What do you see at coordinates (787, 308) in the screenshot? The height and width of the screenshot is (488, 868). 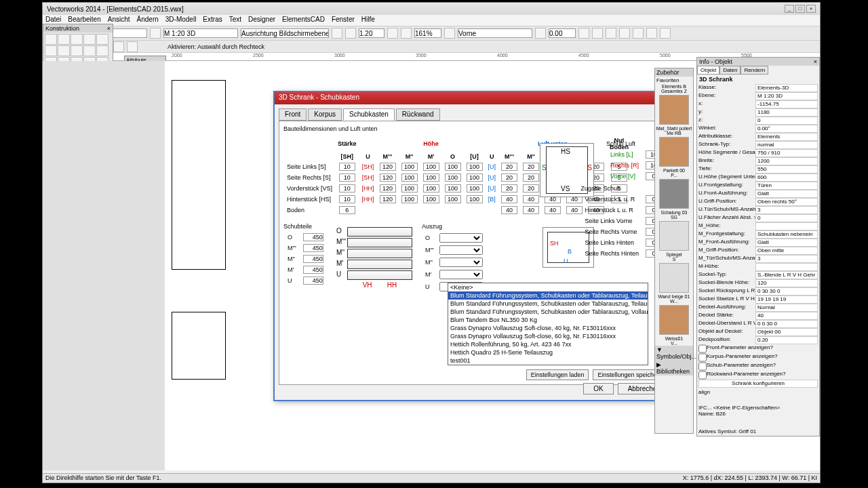 I see `prop-value: Normal` at bounding box center [787, 308].